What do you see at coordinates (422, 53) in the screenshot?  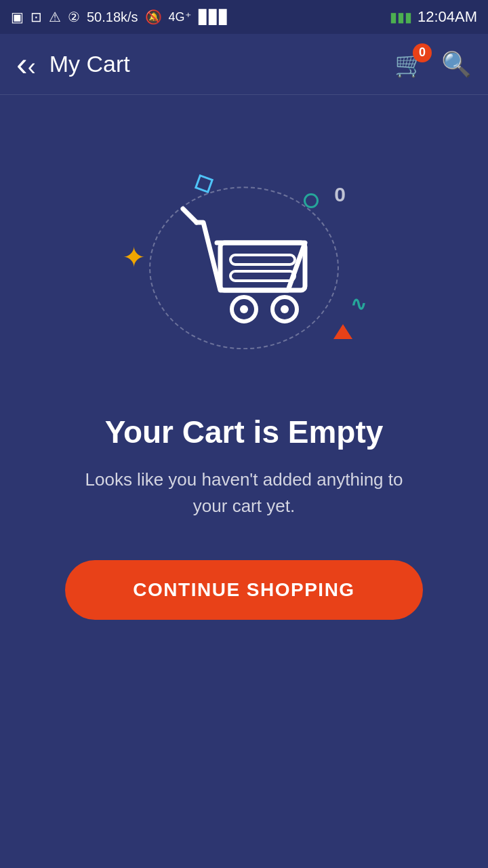 I see `cart-badge: 0` at bounding box center [422, 53].